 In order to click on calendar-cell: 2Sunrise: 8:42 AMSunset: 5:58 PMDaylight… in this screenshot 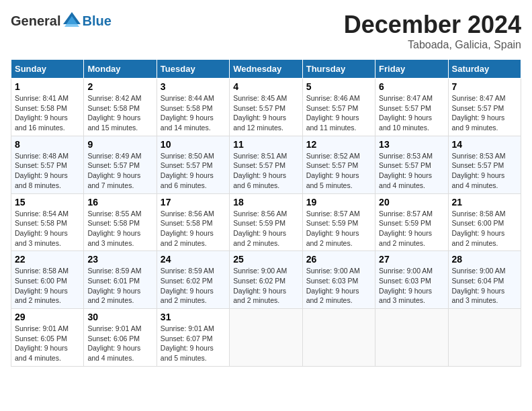, I will do `click(120, 107)`.